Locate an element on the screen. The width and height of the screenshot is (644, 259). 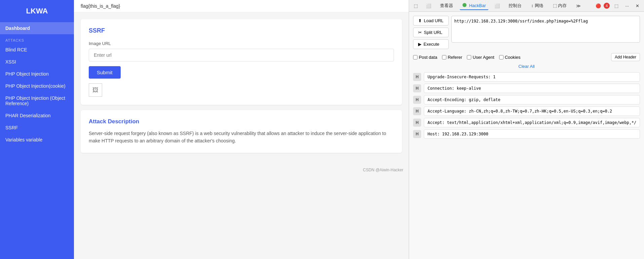
split-url-button: ✂ Split URL is located at coordinates (431, 32).